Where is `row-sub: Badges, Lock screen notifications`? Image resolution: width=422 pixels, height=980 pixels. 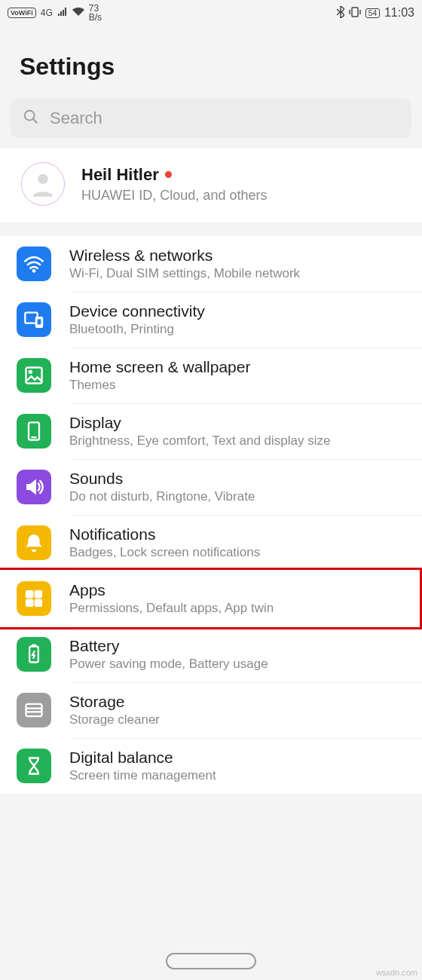
row-sub: Badges, Lock screen notifications is located at coordinates (240, 553).